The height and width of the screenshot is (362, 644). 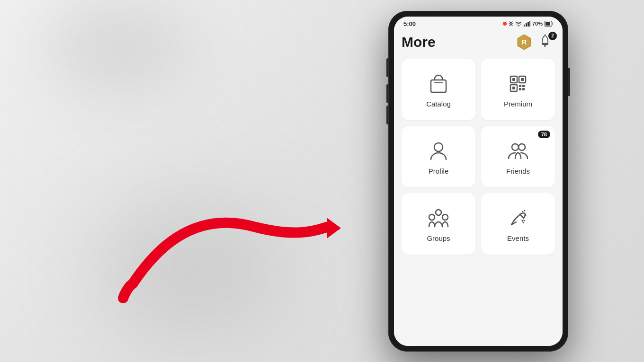 What do you see at coordinates (438, 157) in the screenshot?
I see `menu-item-profile: Profile` at bounding box center [438, 157].